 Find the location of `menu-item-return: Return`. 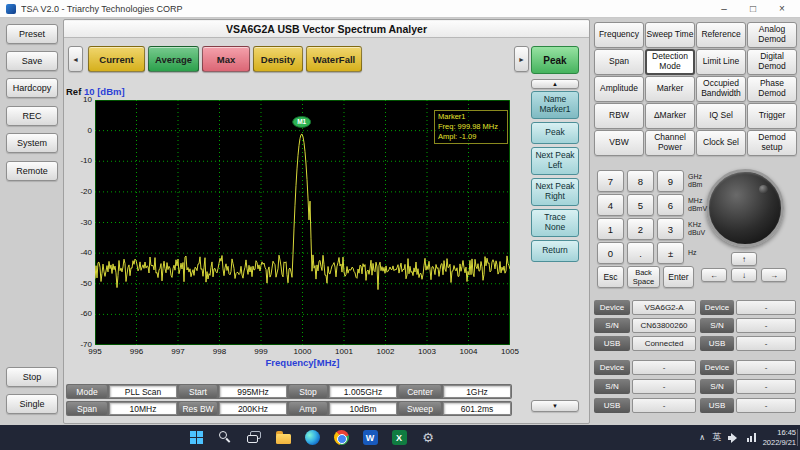

menu-item-return: Return is located at coordinates (555, 251).